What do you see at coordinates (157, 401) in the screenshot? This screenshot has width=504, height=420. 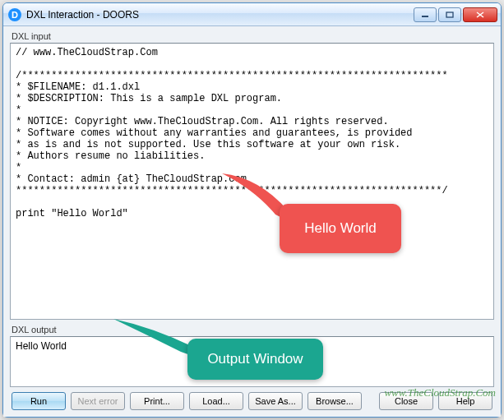 I see `print-button: Print...` at bounding box center [157, 401].